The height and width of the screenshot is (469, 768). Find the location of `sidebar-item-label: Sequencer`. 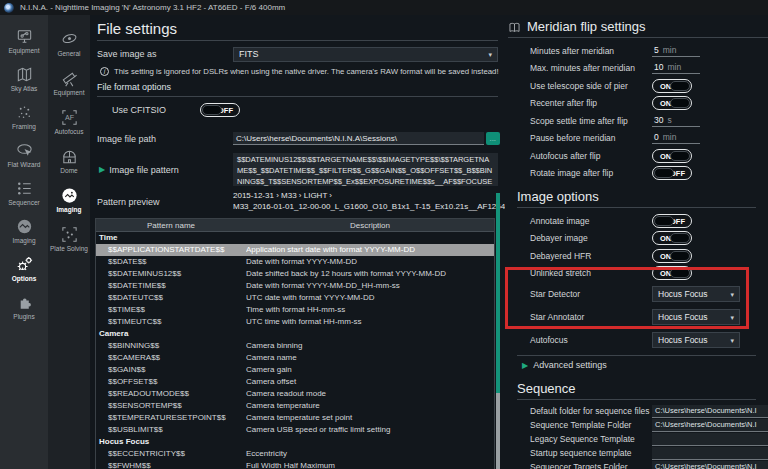

sidebar-item-label: Sequencer is located at coordinates (24, 202).